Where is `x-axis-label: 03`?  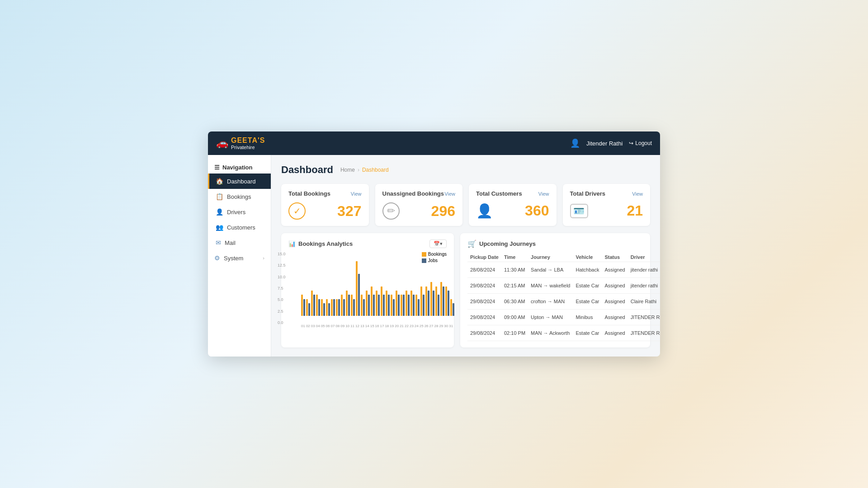
x-axis-label: 03 is located at coordinates (313, 326).